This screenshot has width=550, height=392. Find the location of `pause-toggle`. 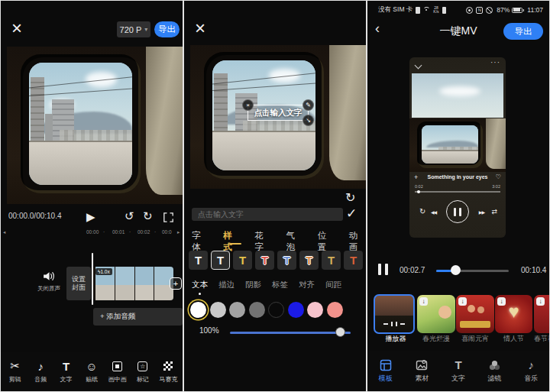

pause-toggle is located at coordinates (383, 269).